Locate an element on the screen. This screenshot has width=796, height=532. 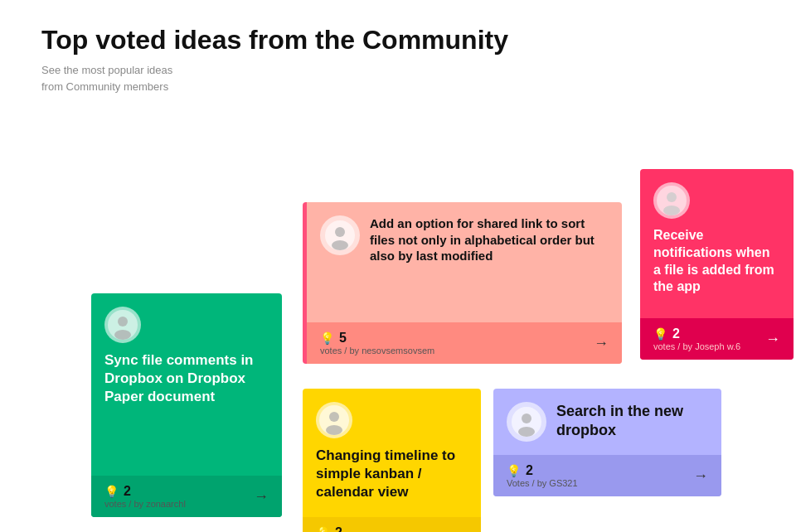
card-sync-file-footer: 💡 2 votes / by zonaarchl → is located at coordinates (187, 496).